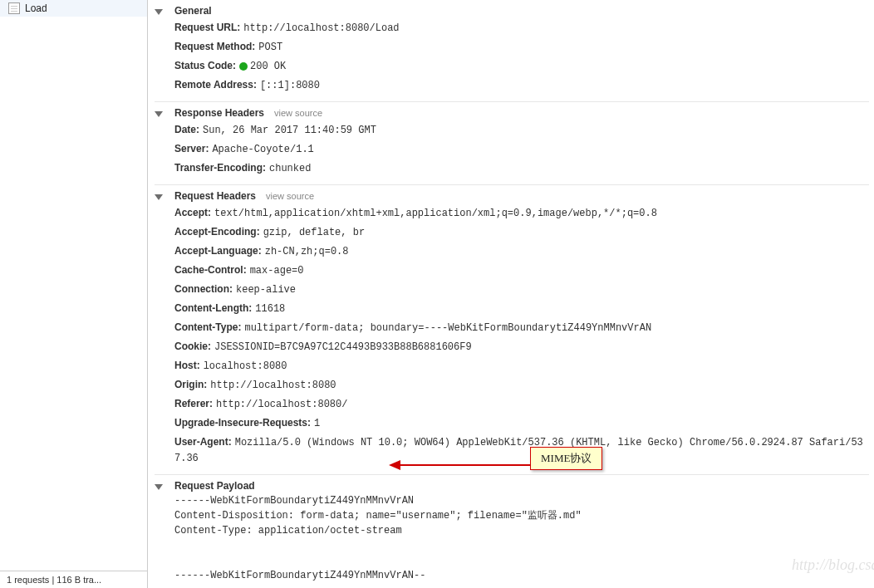 This screenshot has height=588, width=874. I want to click on kv-row: Hostlocalhost:8080, so click(522, 365).